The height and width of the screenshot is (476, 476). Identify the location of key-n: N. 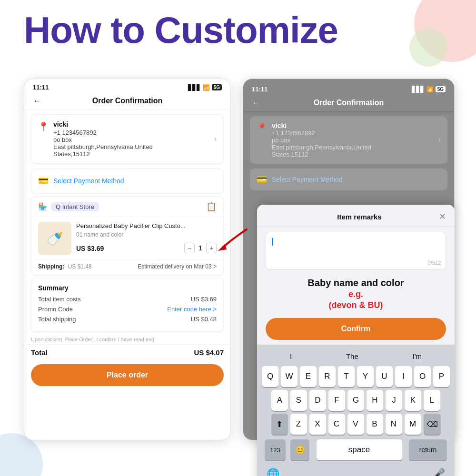
(394, 424).